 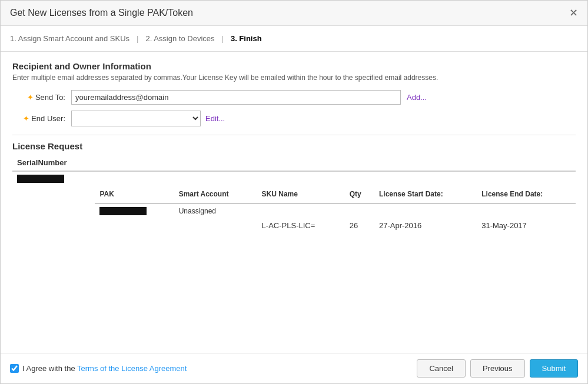 What do you see at coordinates (294, 146) in the screenshot?
I see `license-request-title: License Request` at bounding box center [294, 146].